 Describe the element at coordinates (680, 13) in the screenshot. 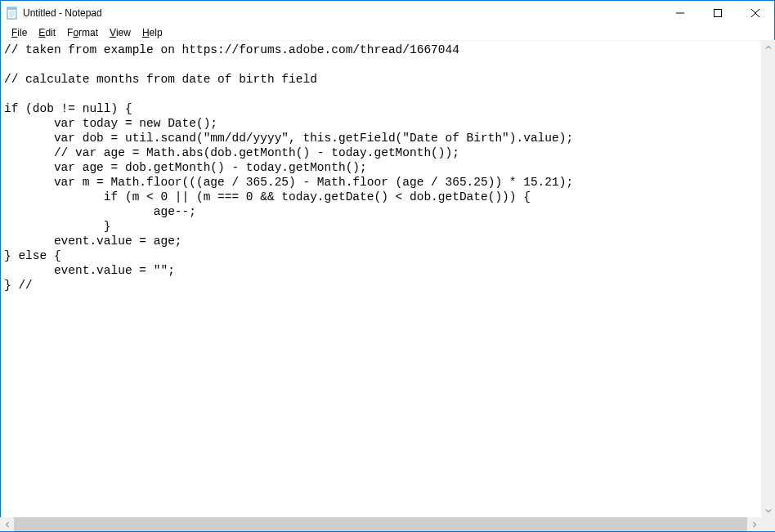

I see `minimize-button` at that location.